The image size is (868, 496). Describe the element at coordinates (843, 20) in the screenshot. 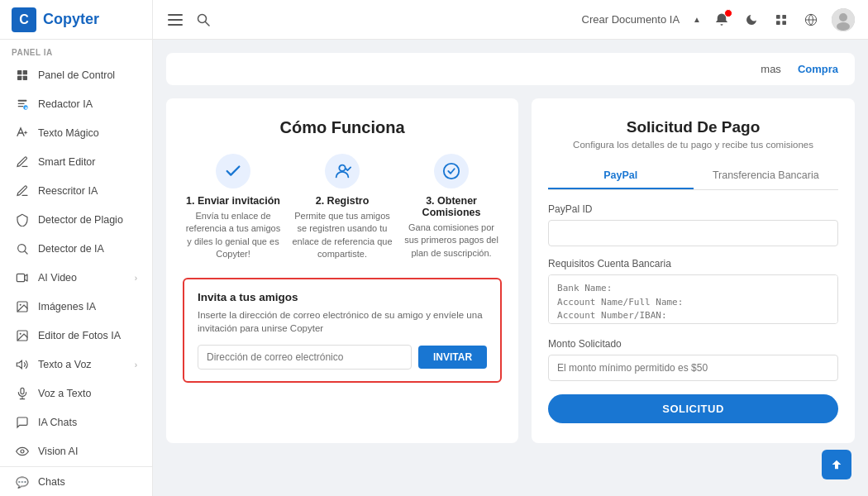

I see `avatar` at that location.